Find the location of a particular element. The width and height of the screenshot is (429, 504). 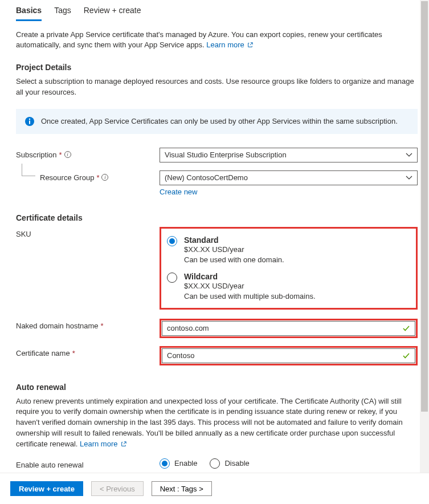

previous-button: < Previous is located at coordinates (117, 489).